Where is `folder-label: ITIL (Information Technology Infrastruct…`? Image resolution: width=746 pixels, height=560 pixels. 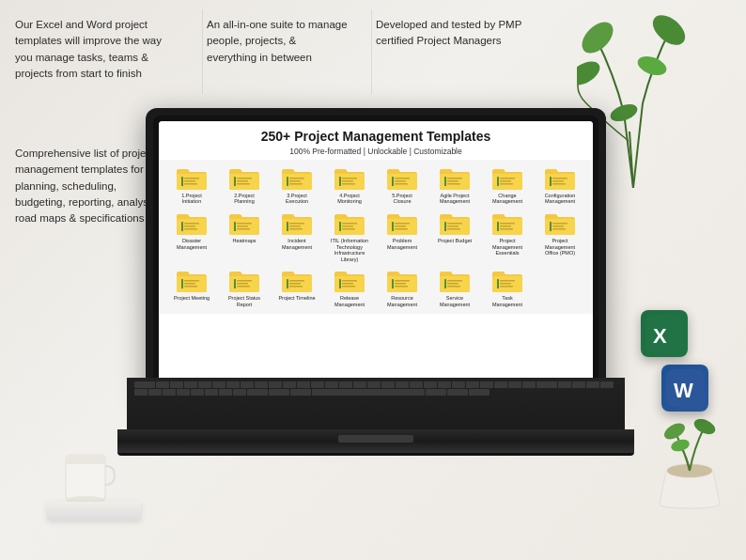 folder-label: ITIL (Information Technology Infrastruct… is located at coordinates (350, 250).